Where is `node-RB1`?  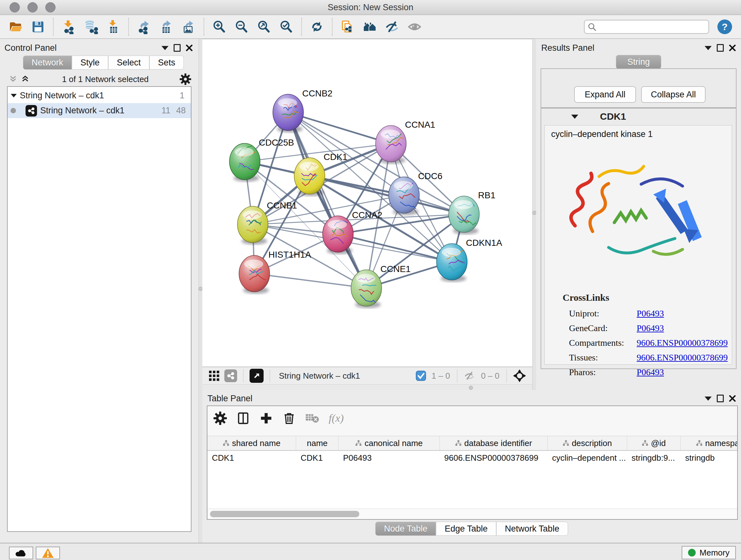 node-RB1 is located at coordinates (464, 215).